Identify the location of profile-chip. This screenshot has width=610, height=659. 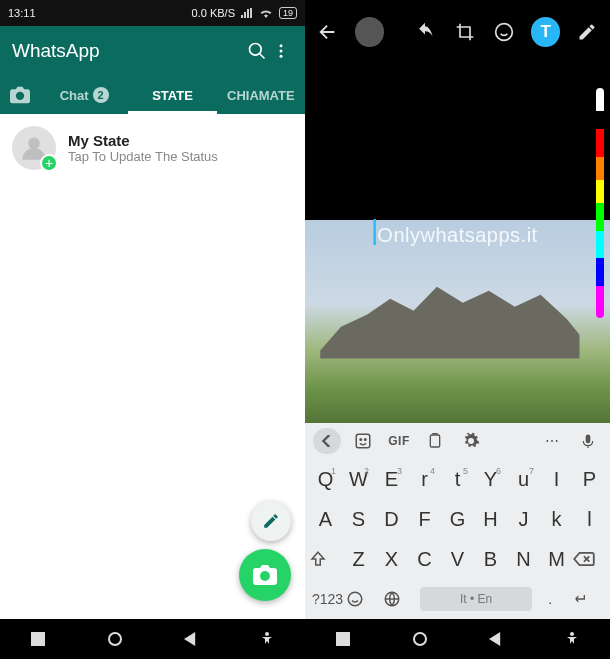
(370, 32).